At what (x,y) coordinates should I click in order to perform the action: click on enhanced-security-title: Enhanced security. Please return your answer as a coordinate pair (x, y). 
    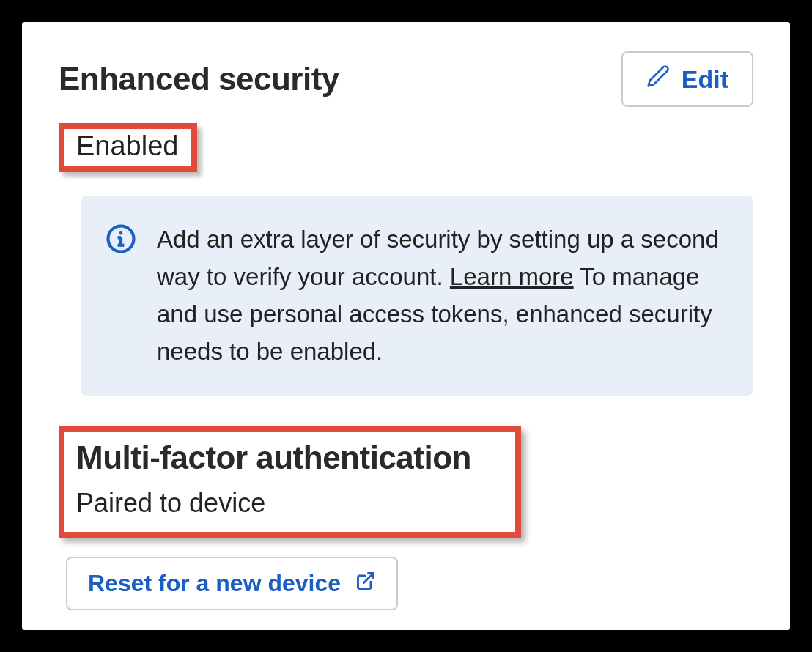
    Looking at the image, I should click on (199, 79).